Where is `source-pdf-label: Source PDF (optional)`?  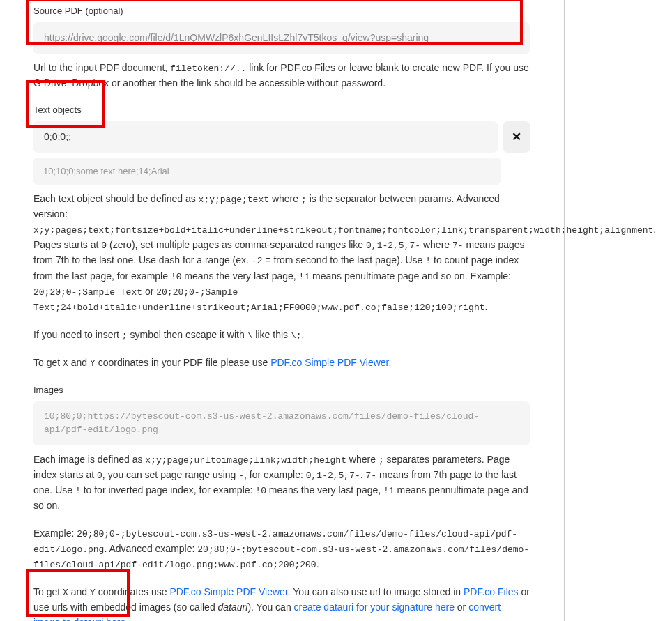 source-pdf-label: Source PDF (optional) is located at coordinates (282, 11).